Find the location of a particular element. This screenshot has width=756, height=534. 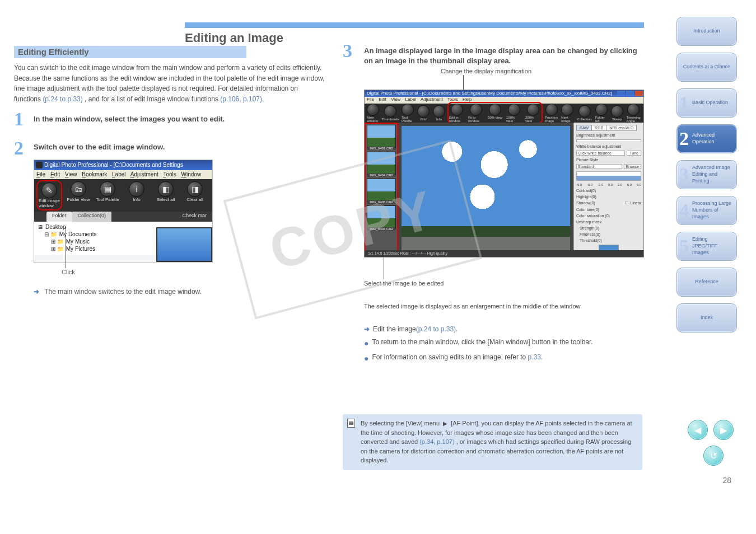

prev-page-button: ◀ is located at coordinates (698, 430).